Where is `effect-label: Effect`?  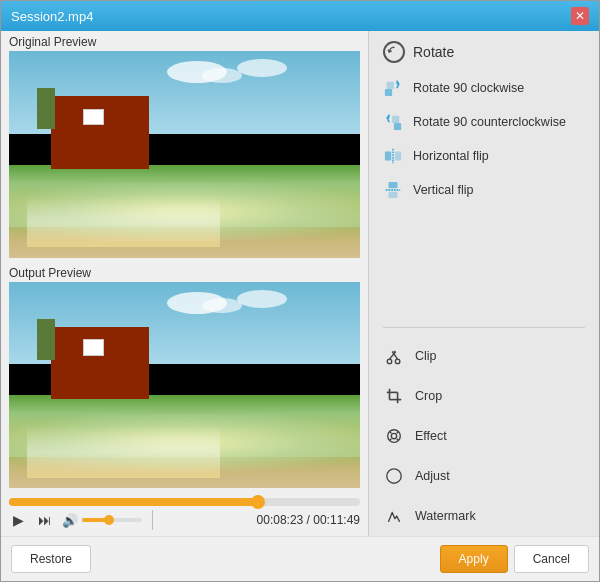 effect-label: Effect is located at coordinates (431, 436).